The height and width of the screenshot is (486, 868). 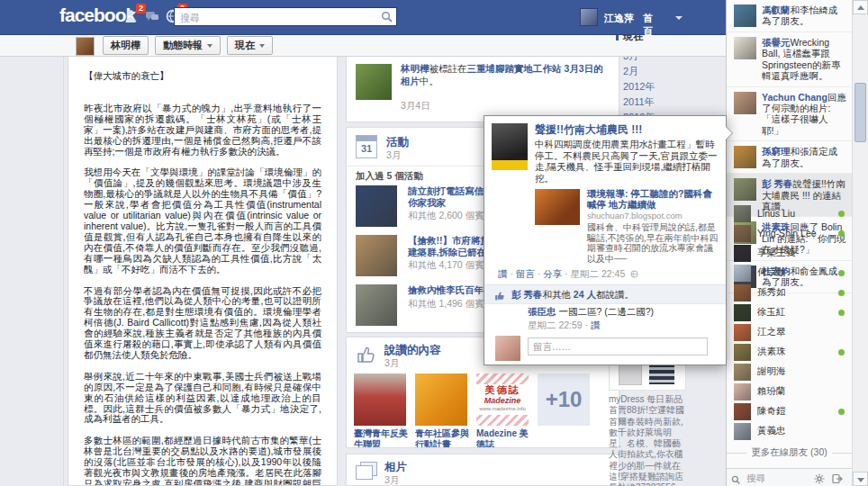 I want to click on chat-friend-row: 謝明海, so click(x=789, y=372).